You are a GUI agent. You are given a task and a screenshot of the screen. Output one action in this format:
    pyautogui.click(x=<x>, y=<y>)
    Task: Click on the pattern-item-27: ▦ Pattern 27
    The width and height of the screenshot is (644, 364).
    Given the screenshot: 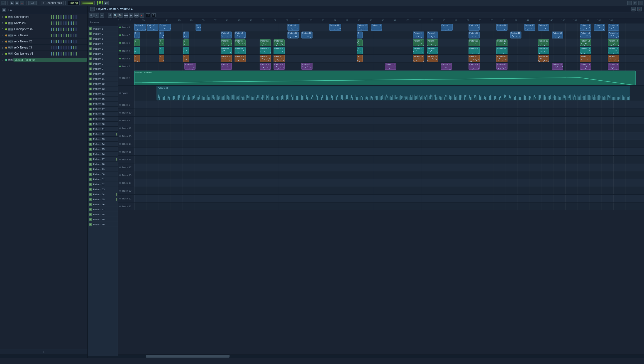 What is the action you would take?
    pyautogui.click(x=103, y=159)
    